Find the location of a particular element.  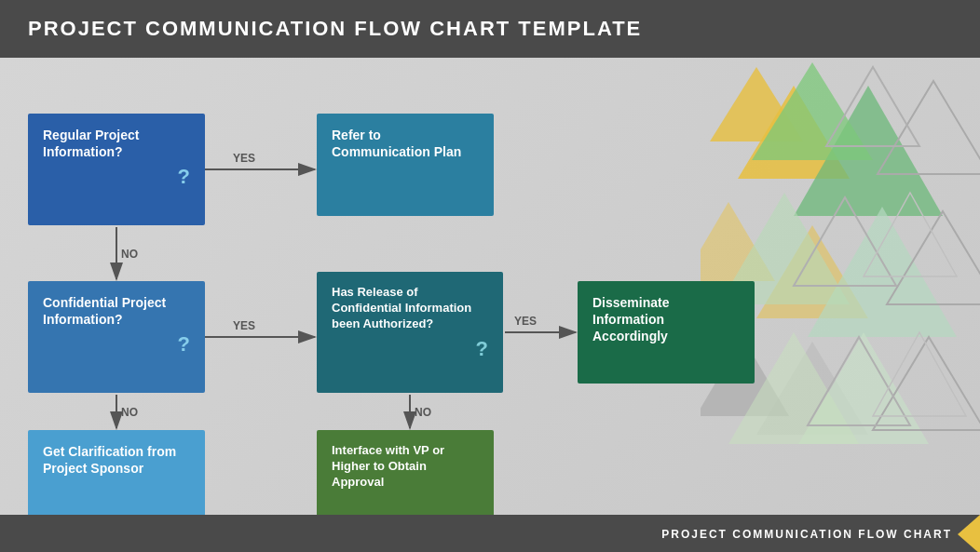

box-regular-project: Regular Project Information? ? is located at coordinates (116, 169).